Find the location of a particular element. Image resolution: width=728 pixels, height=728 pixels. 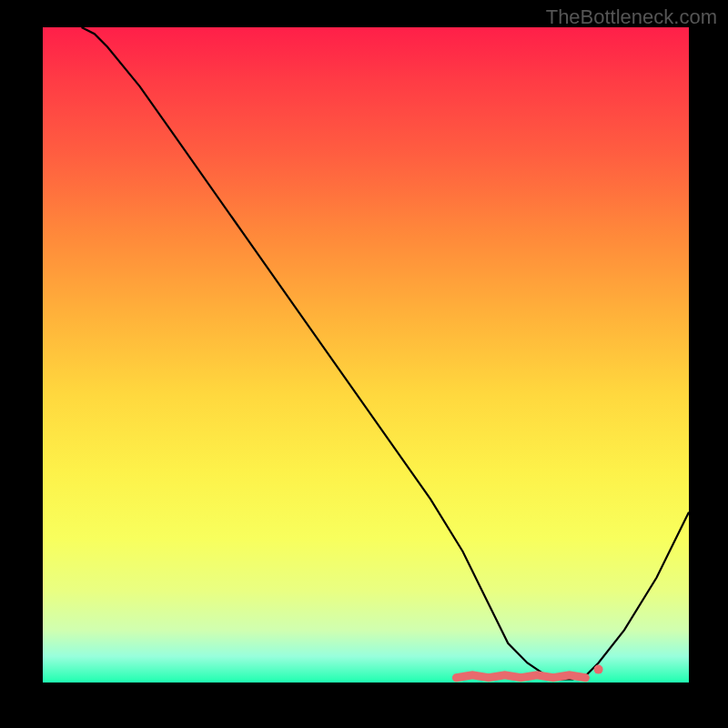

chart-marker-band is located at coordinates (521, 677).